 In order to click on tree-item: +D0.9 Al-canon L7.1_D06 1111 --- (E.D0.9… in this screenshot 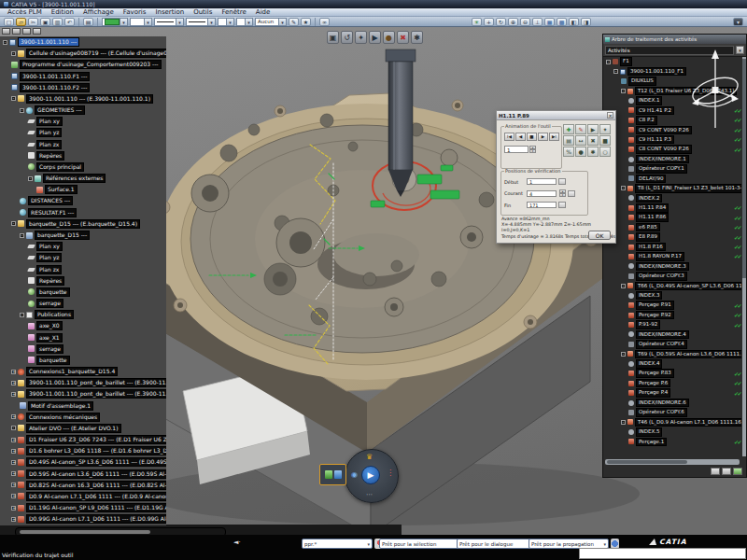, I will do `click(83, 497)`.